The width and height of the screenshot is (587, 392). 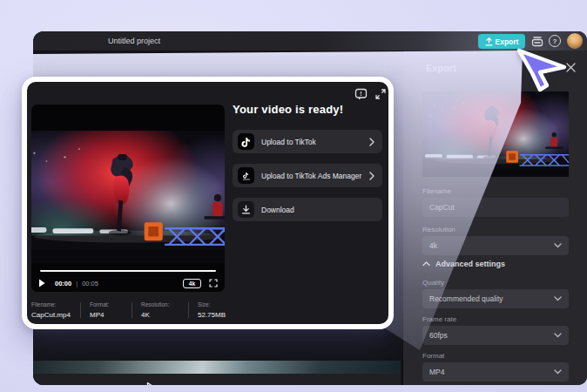 What do you see at coordinates (496, 207) in the screenshot?
I see `filename-value: CapCut` at bounding box center [496, 207].